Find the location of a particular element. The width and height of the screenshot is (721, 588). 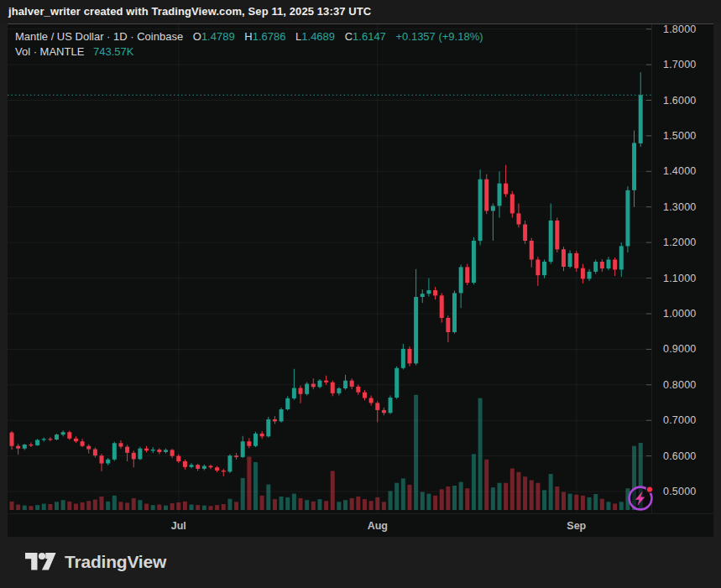

footer-bar: TradingView is located at coordinates (361, 562).